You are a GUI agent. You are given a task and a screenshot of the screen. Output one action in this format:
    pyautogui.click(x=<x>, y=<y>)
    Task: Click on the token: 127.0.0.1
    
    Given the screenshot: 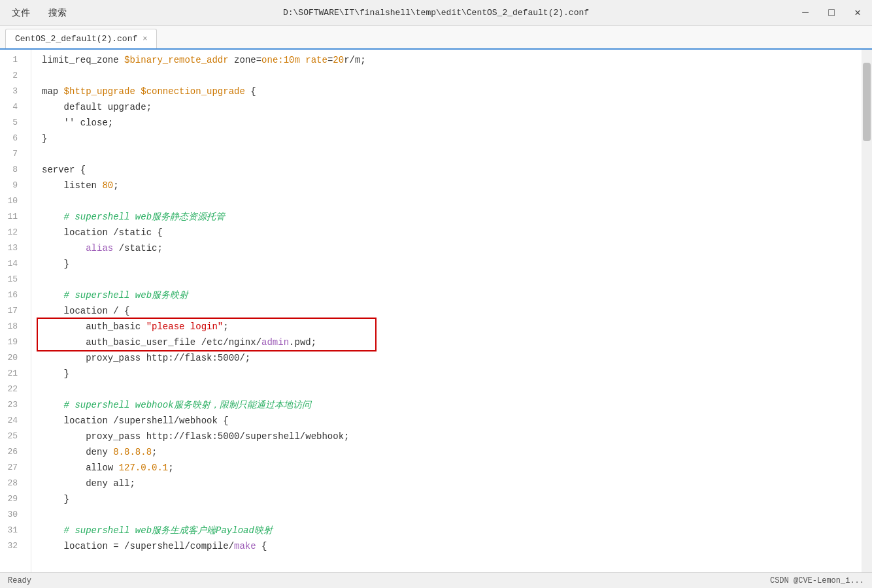 What is the action you would take?
    pyautogui.click(x=144, y=468)
    